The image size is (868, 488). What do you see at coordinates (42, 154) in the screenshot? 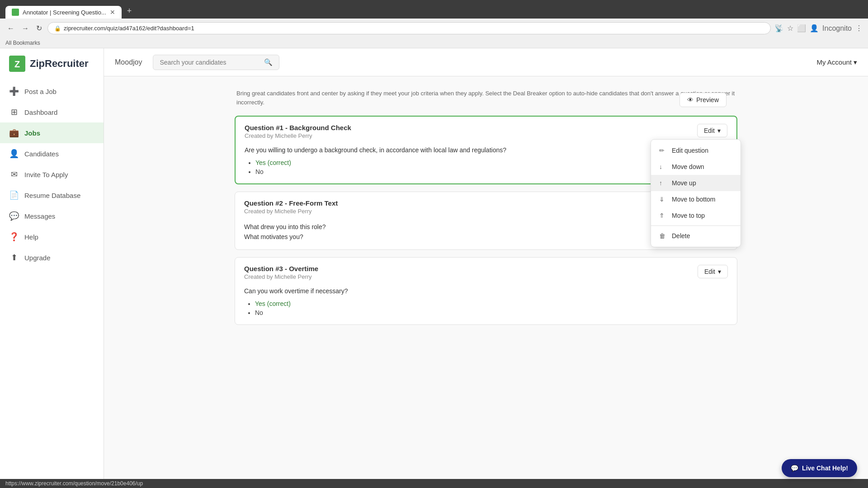
I see `sidebar-label-candidates: Candidates` at bounding box center [42, 154].